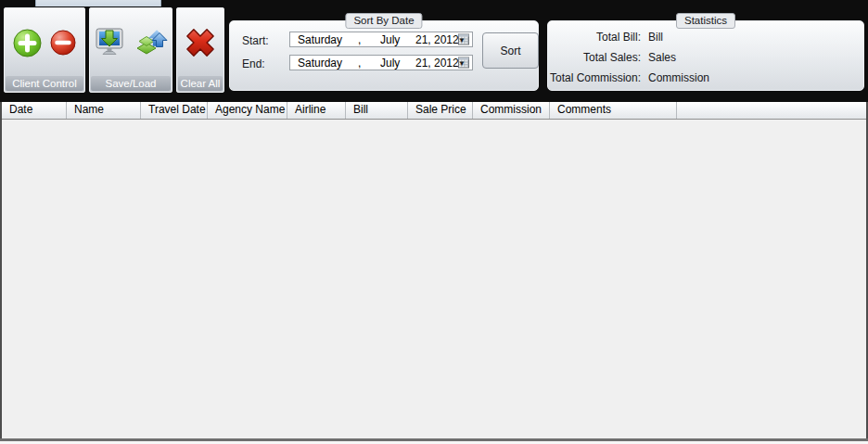  Describe the element at coordinates (320, 40) in the screenshot. I see `start-date-day: Saturday` at that location.